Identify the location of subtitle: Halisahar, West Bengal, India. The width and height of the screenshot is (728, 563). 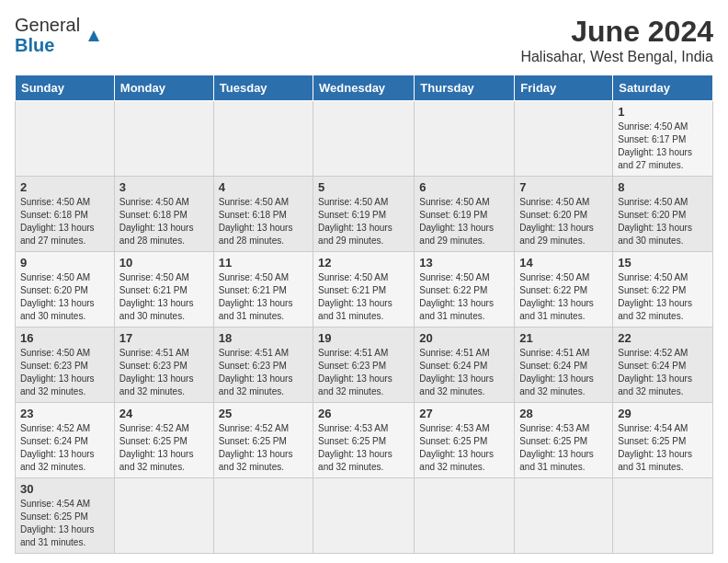
(617, 57).